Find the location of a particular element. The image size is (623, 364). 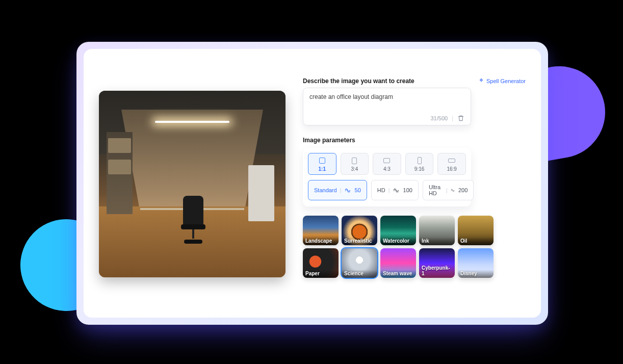

aspect-ratio-4-3: 4:3 is located at coordinates (387, 164).